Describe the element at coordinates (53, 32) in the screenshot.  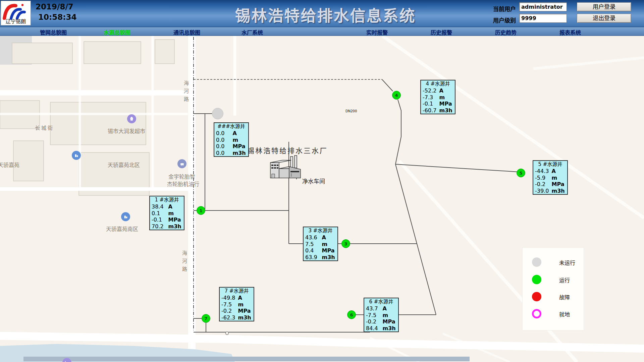
I see `nav-pipe-network-overview: 管网总貌图` at that location.